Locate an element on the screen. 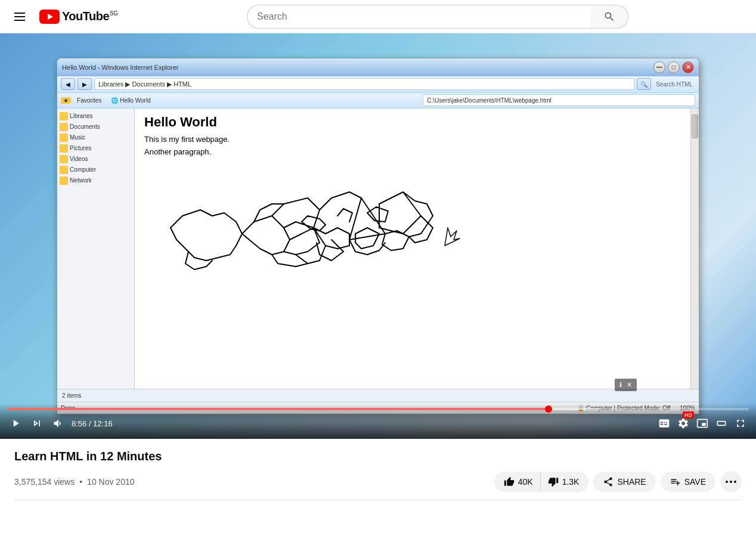 The image size is (756, 545). ad-overlay: ℹ ✕ is located at coordinates (626, 385).